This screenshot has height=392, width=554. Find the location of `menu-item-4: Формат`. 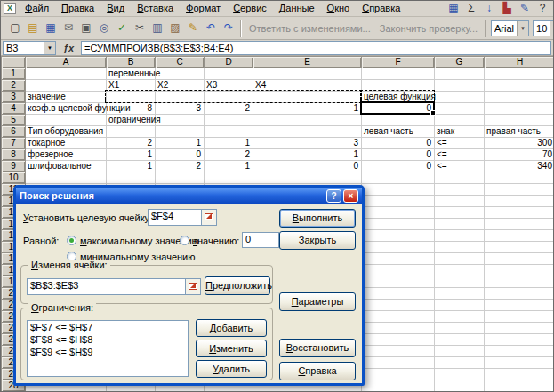

menu-item-4: Формат is located at coordinates (203, 9).